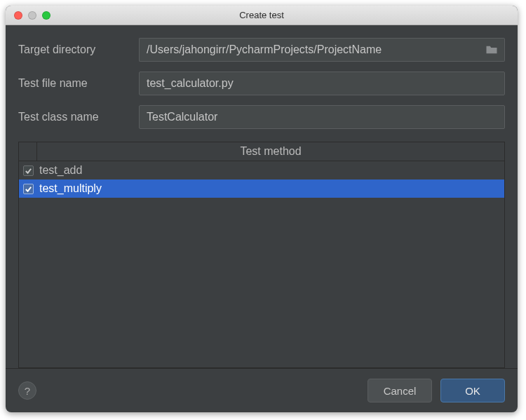  What do you see at coordinates (473, 391) in the screenshot?
I see `ok-button: OK` at bounding box center [473, 391].